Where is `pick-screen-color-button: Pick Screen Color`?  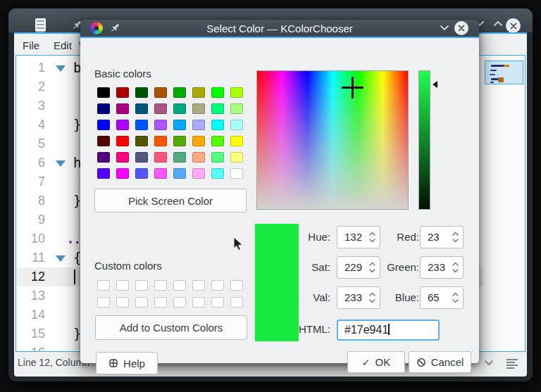 pick-screen-color-button: Pick Screen Color is located at coordinates (170, 201).